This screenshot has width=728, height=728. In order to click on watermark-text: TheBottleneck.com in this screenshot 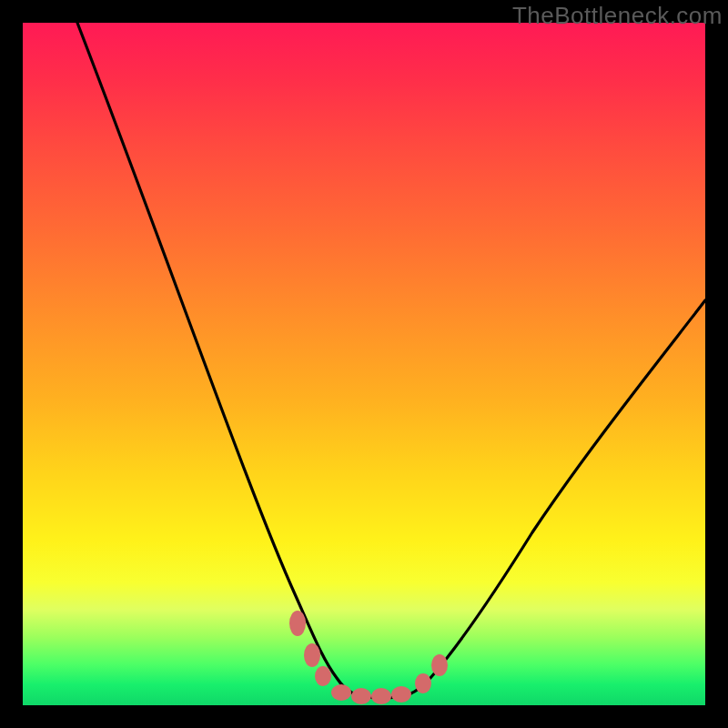, I will do `click(617, 16)`.